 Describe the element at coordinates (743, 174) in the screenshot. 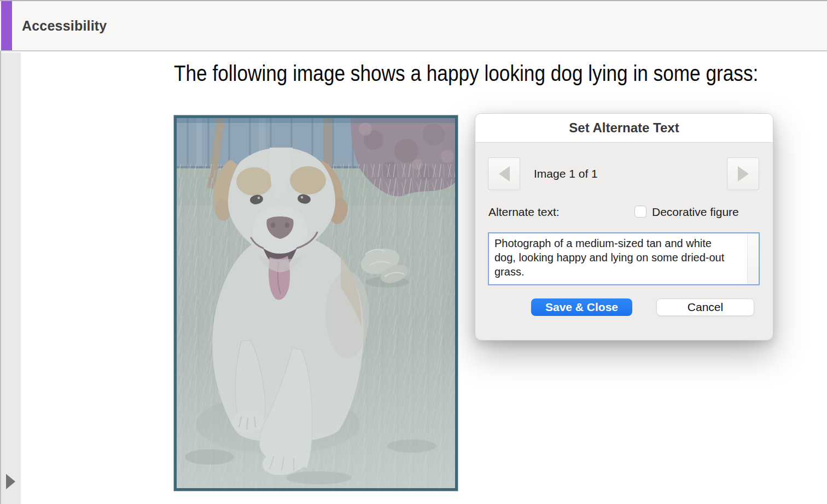

I see `right-triangle-icon` at that location.